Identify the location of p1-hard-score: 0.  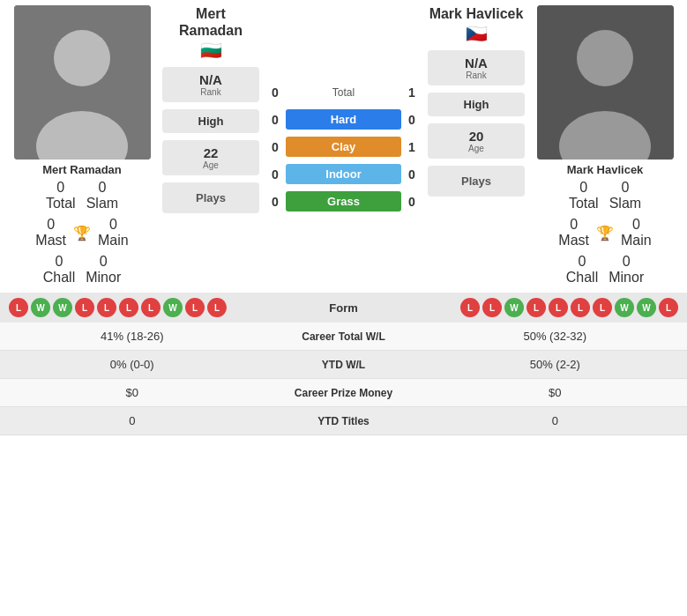
(275, 120).